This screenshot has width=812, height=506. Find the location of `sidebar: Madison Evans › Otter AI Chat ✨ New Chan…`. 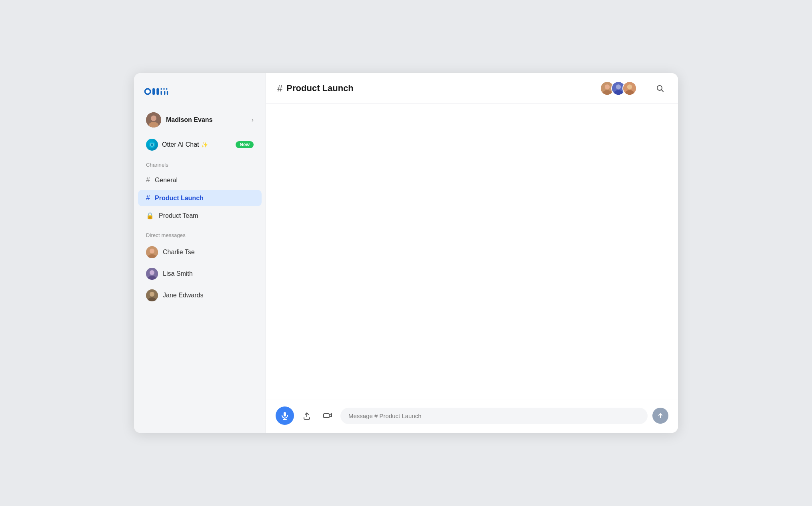

sidebar: Madison Evans › Otter AI Chat ✨ New Chan… is located at coordinates (200, 253).